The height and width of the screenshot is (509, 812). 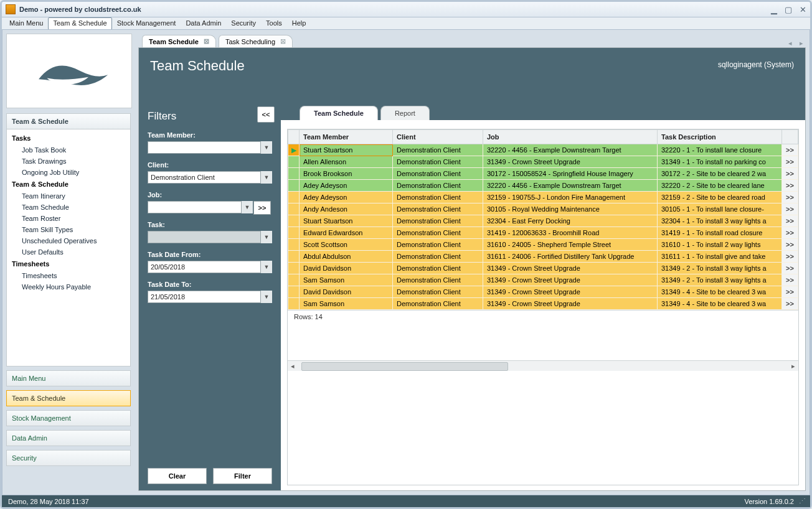 What do you see at coordinates (203, 24) in the screenshot?
I see `menu-item: Data Admin` at bounding box center [203, 24].